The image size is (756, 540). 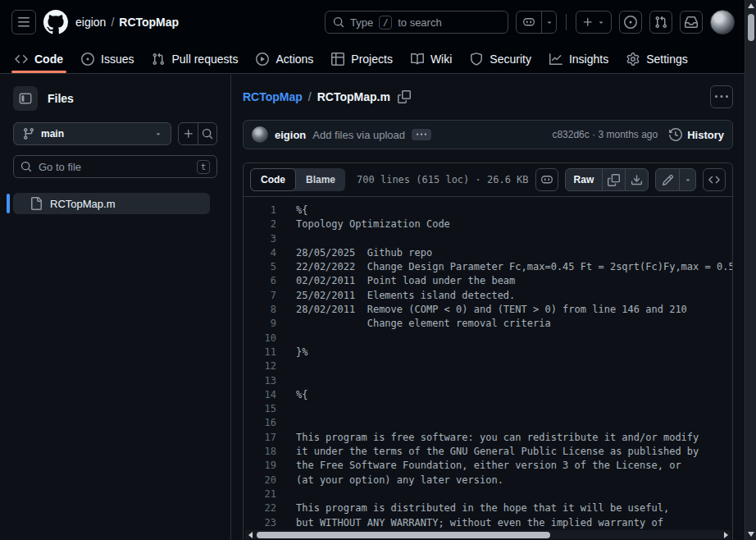 What do you see at coordinates (260, 323) in the screenshot?
I see `line-number: 9` at bounding box center [260, 323].